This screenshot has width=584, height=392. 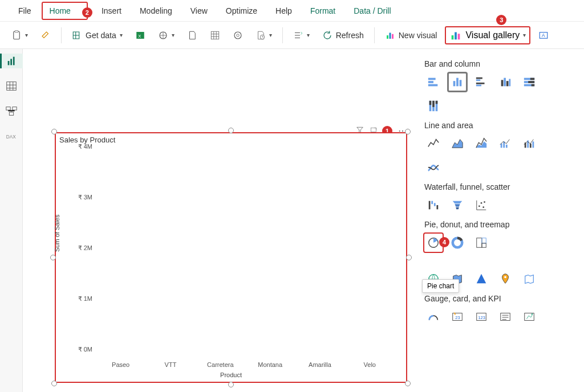 I want to click on arcgis-map-icon, so click(x=505, y=279).